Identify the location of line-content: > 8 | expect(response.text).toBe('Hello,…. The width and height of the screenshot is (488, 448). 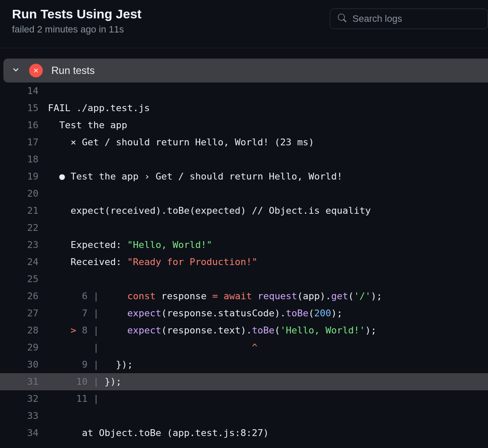
(268, 330).